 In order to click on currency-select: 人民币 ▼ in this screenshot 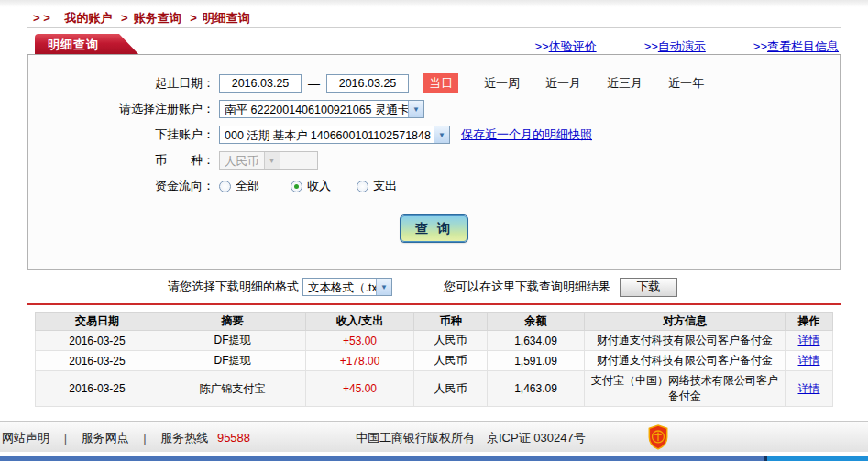, I will do `click(269, 160)`.